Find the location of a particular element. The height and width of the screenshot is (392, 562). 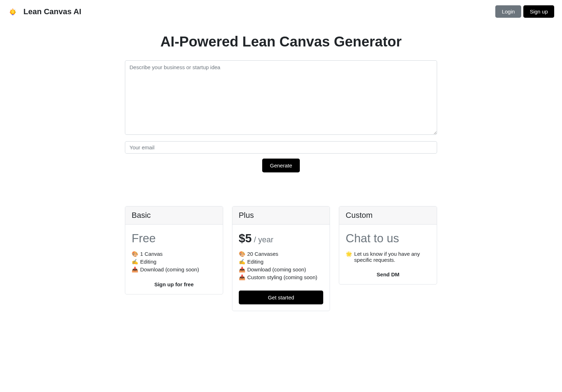

pricing-card-custom-title: Custom is located at coordinates (388, 215).